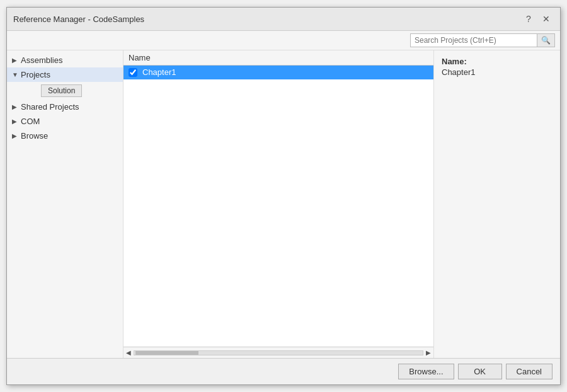 This screenshot has width=567, height=392. Describe the element at coordinates (159, 72) in the screenshot. I see `row-name: Chapter1` at that location.